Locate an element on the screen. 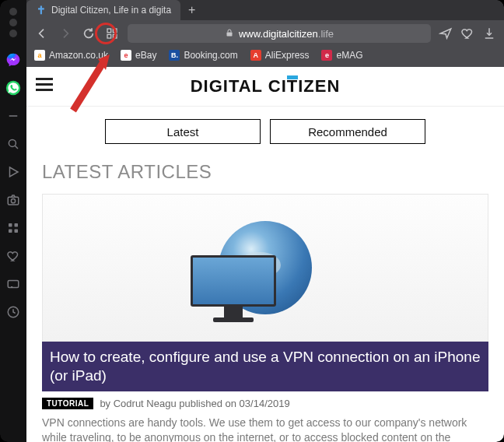 This screenshot has width=504, height=442. grid-icon is located at coordinates (13, 228).